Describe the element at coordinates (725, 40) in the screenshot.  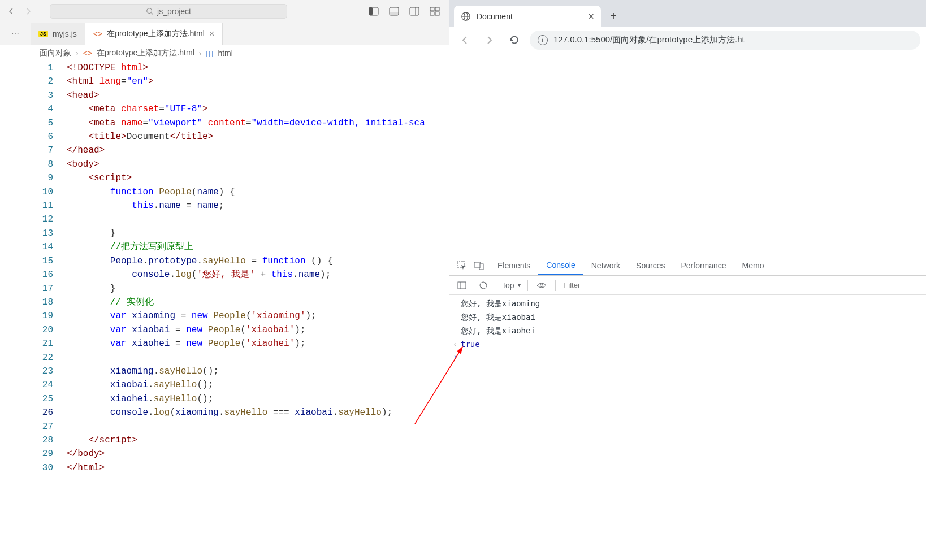
I see `address-bar: i 127.0.0.1:5500/面向对象/在prototype上添加方法.ht` at that location.